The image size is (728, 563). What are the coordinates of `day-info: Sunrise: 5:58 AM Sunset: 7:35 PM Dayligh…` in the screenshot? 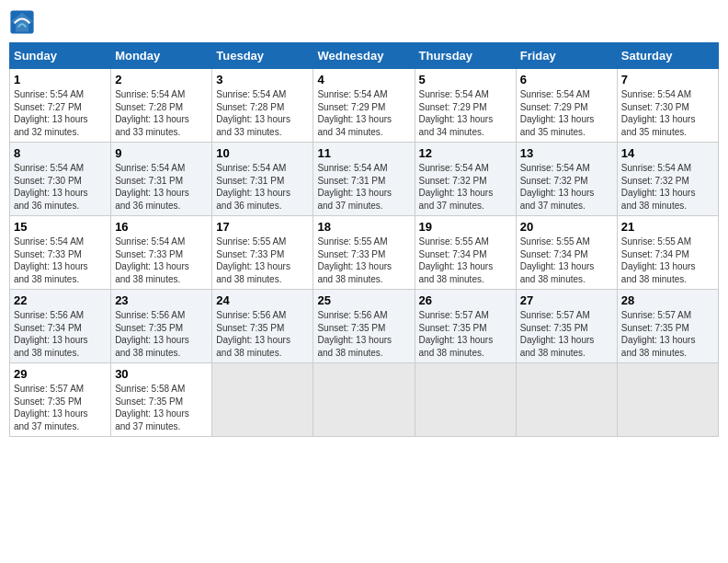 It's located at (162, 408).